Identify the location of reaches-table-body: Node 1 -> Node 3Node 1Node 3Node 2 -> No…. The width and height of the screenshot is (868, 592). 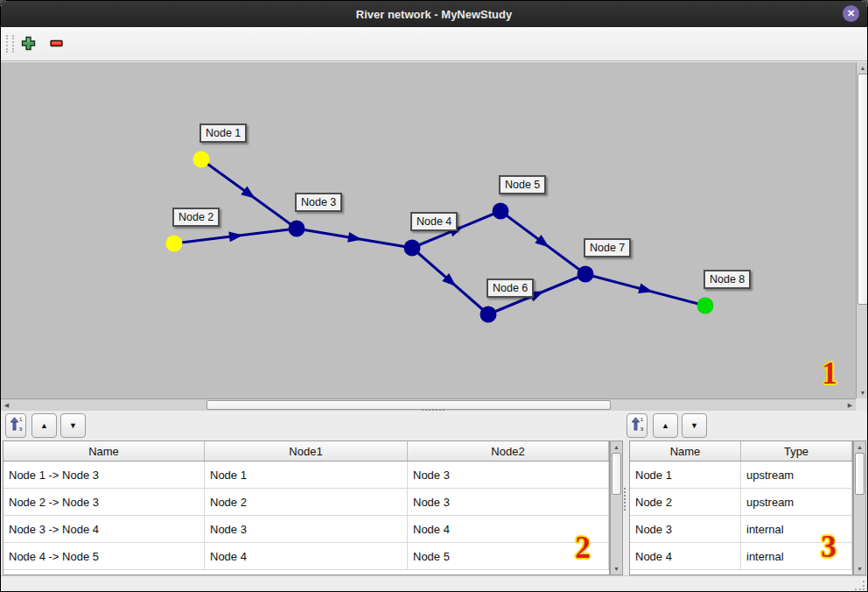
(306, 518).